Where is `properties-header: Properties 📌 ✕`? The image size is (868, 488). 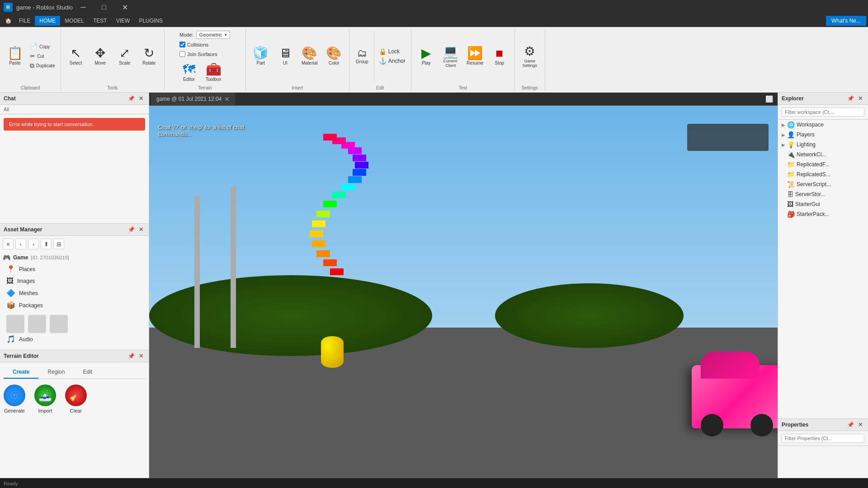 properties-header: Properties 📌 ✕ is located at coordinates (823, 425).